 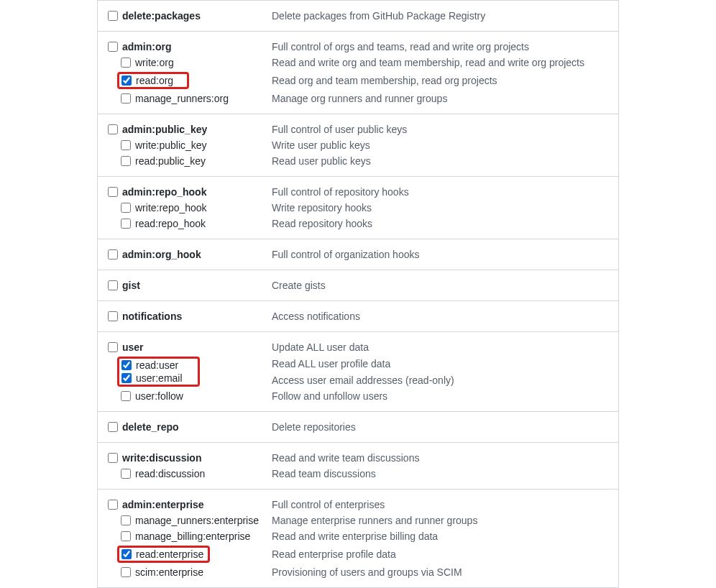 I want to click on scope-row-parent: admin:enterpriseFull control of enterpri…, so click(x=363, y=505).